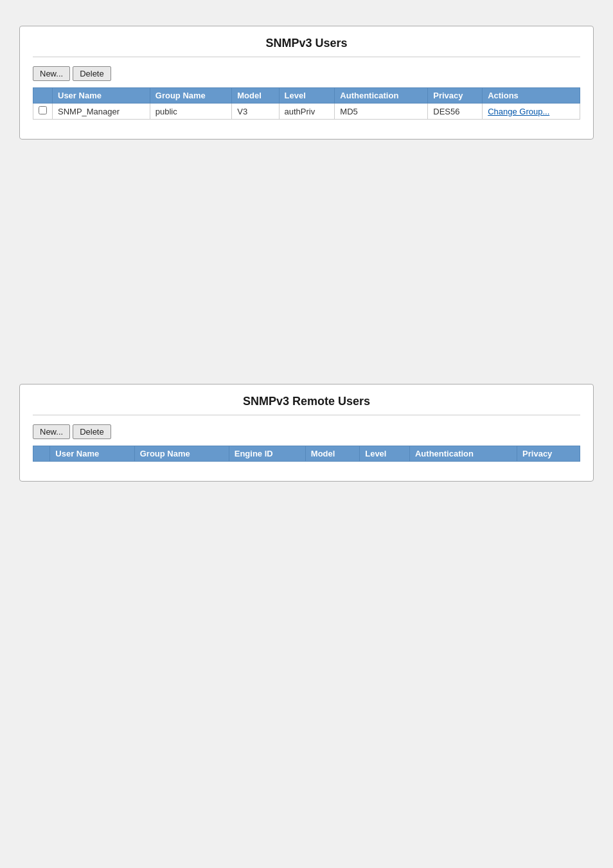 This screenshot has width=613, height=868. I want to click on change-group-link: Change Group..., so click(519, 112).